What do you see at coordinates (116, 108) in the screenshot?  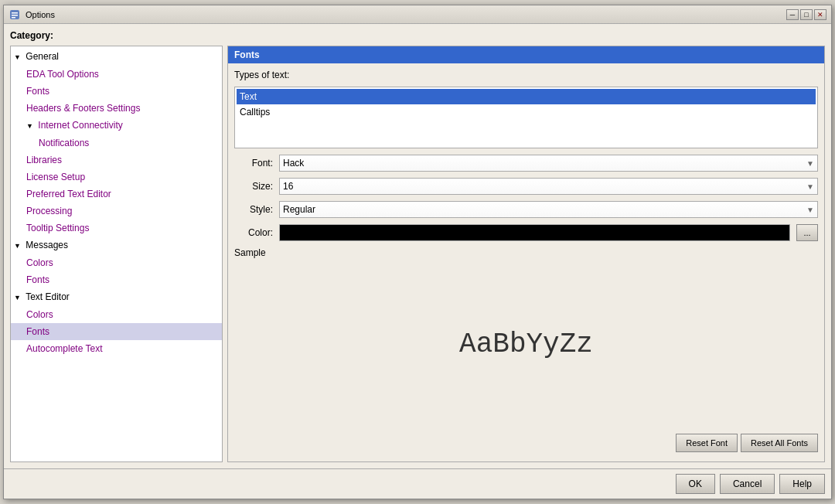 I see `tree-item-headers-footers: Headers & Footers Settings` at bounding box center [116, 108].